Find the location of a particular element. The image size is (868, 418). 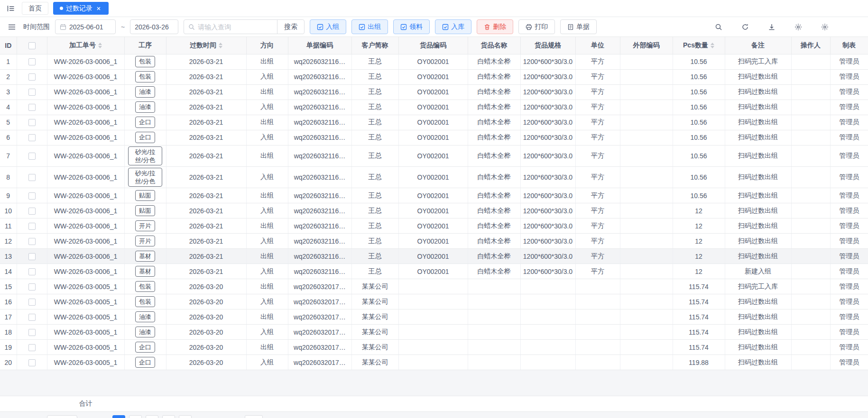

cell-id: 15 is located at coordinates (9, 287).